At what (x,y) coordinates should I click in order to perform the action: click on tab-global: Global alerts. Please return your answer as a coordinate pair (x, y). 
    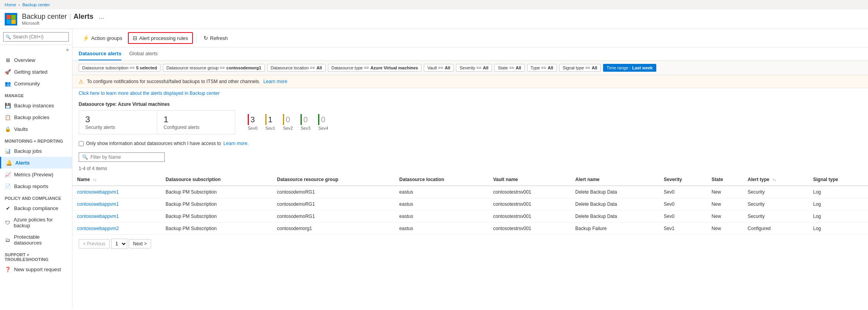
    Looking at the image, I should click on (143, 54).